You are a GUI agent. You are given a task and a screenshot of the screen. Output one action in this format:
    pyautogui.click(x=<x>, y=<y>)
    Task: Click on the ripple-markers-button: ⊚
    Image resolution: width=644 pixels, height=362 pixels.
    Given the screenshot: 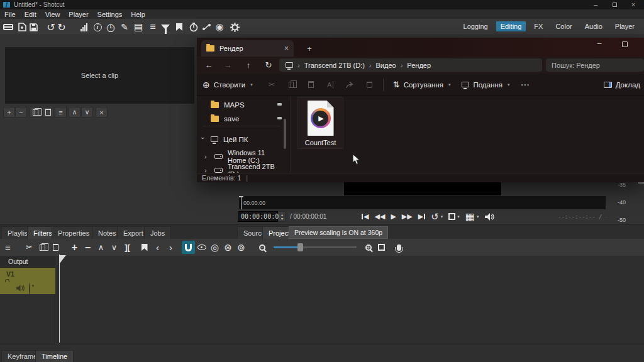 What is the action you would take?
    pyautogui.click(x=242, y=248)
    